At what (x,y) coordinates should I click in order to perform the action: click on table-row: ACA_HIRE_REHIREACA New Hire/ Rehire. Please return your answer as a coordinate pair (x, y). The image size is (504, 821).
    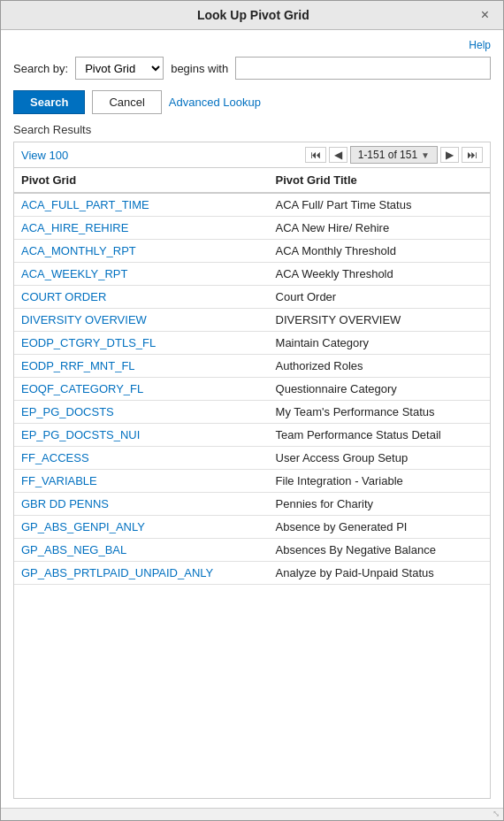
    Looking at the image, I should click on (252, 228).